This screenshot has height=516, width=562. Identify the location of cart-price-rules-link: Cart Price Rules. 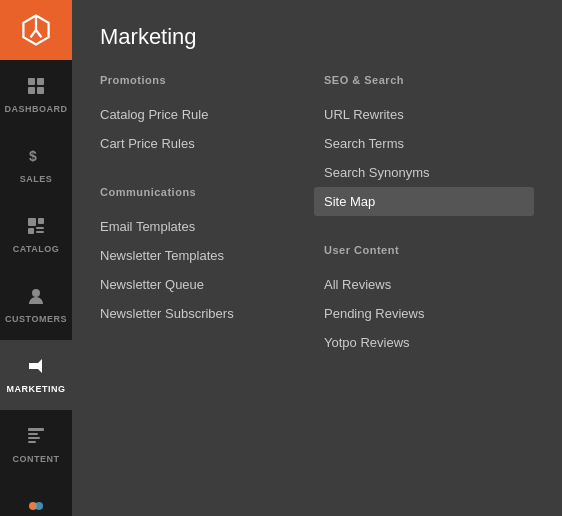
(202, 144).